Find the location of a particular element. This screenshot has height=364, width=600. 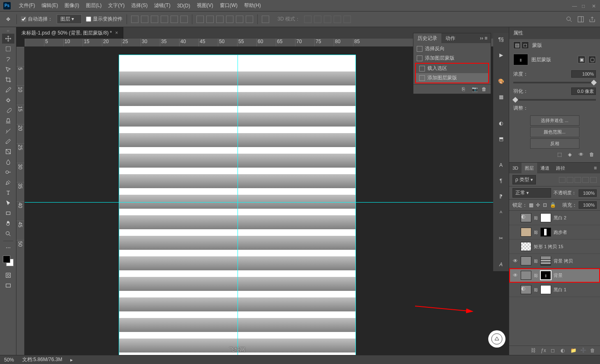

tab-paths: 路径 is located at coordinates (561, 168).